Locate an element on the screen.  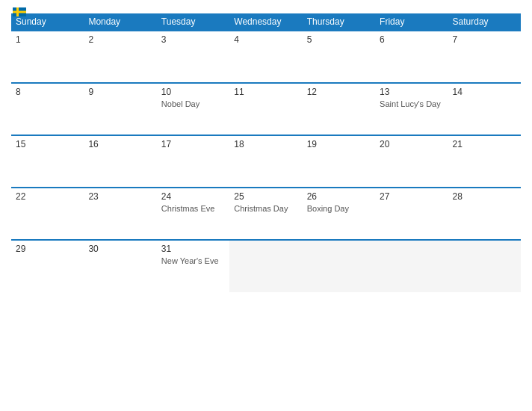
week-row-2: 8910Nobel Day111213Saint Lucy's Day14 is located at coordinates (266, 109).